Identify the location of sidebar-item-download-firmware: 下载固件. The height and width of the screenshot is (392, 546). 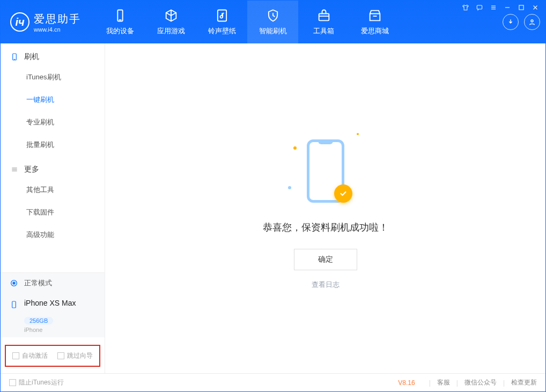
(53, 212).